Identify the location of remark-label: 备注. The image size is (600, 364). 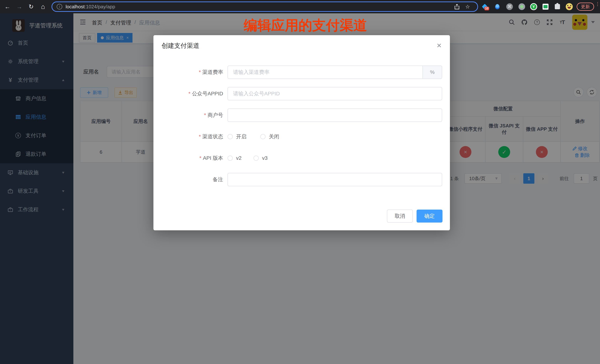
(218, 180).